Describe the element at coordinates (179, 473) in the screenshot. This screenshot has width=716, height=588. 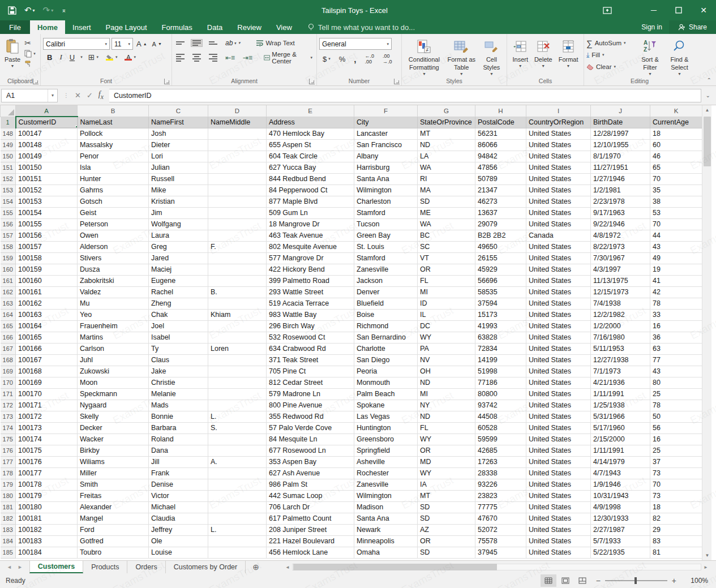
I see `cell-C178: Frank` at that location.